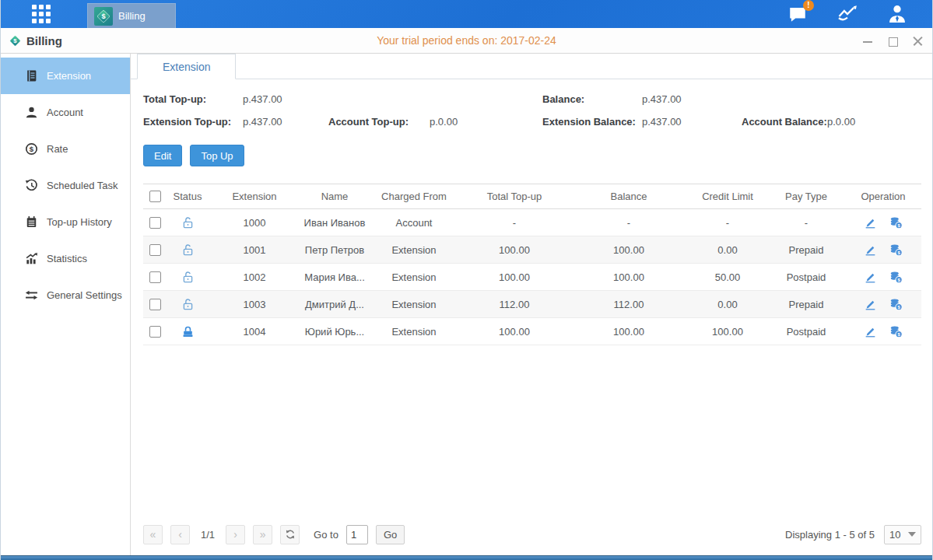  I want to click on account-balance-value: p.0.00, so click(875, 121).